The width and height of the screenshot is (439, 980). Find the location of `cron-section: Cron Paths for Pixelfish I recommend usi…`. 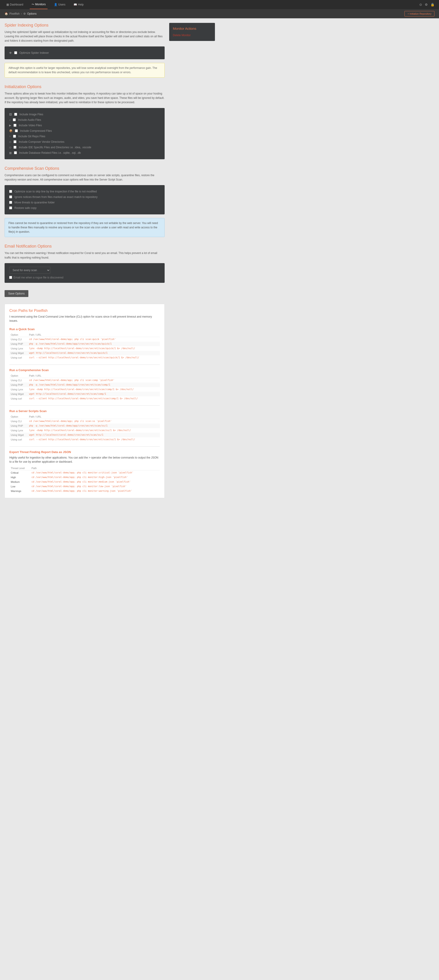

cron-section: Cron Paths for Pixelfish I recommend usi… is located at coordinates (84, 401).